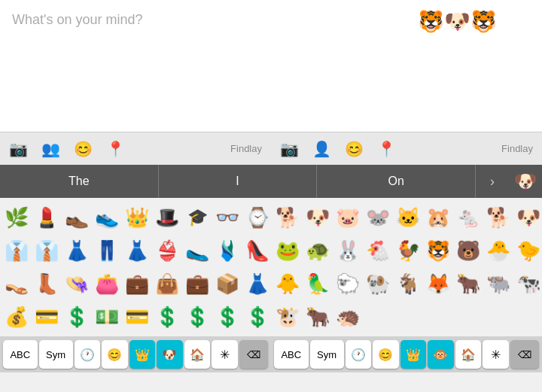  Describe the element at coordinates (167, 317) in the screenshot. I see `emoji-sign: 💲` at that location.